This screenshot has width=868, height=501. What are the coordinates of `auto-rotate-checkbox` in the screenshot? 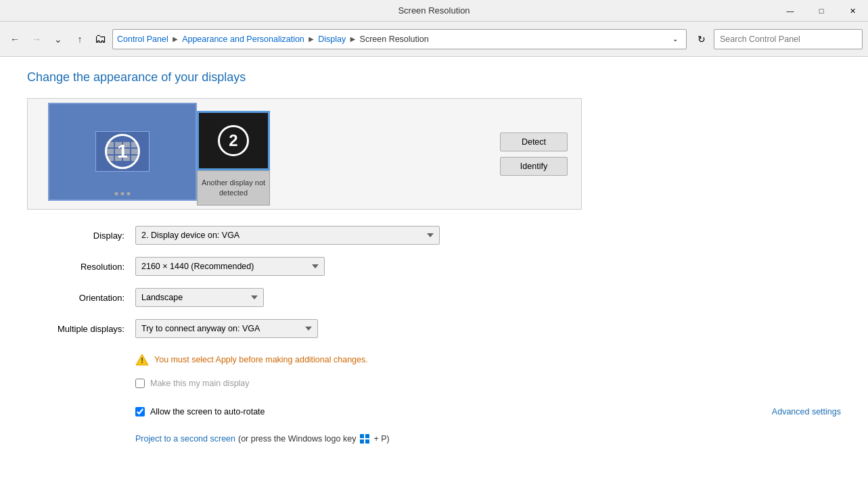 It's located at (140, 412).